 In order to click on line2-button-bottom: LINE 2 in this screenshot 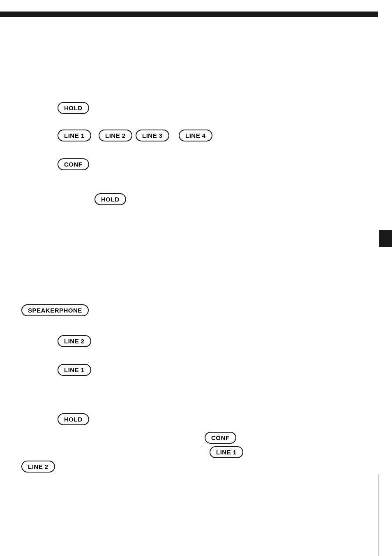, I will do `click(38, 466)`.